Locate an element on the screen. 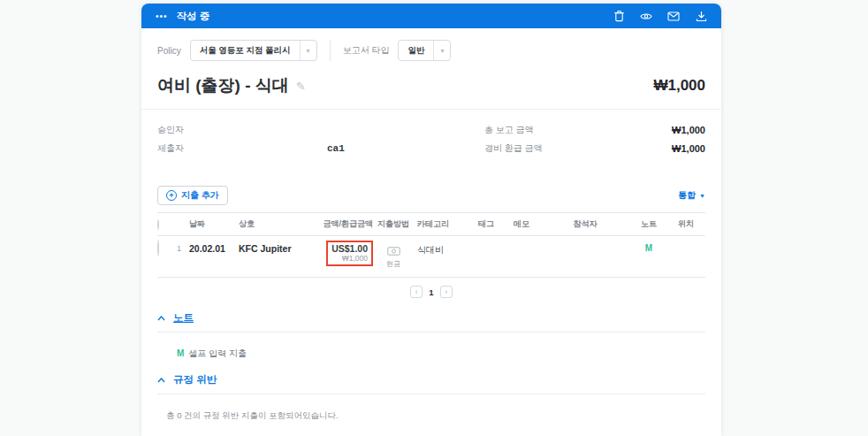 This screenshot has height=436, width=868. pagination: ‹ 1 › is located at coordinates (431, 292).